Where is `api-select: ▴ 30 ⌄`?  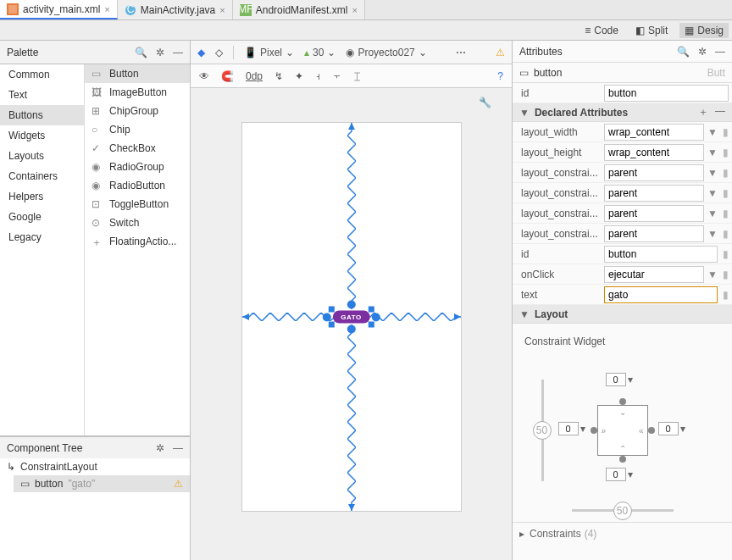
api-select: ▴ 30 ⌄ is located at coordinates (320, 53).